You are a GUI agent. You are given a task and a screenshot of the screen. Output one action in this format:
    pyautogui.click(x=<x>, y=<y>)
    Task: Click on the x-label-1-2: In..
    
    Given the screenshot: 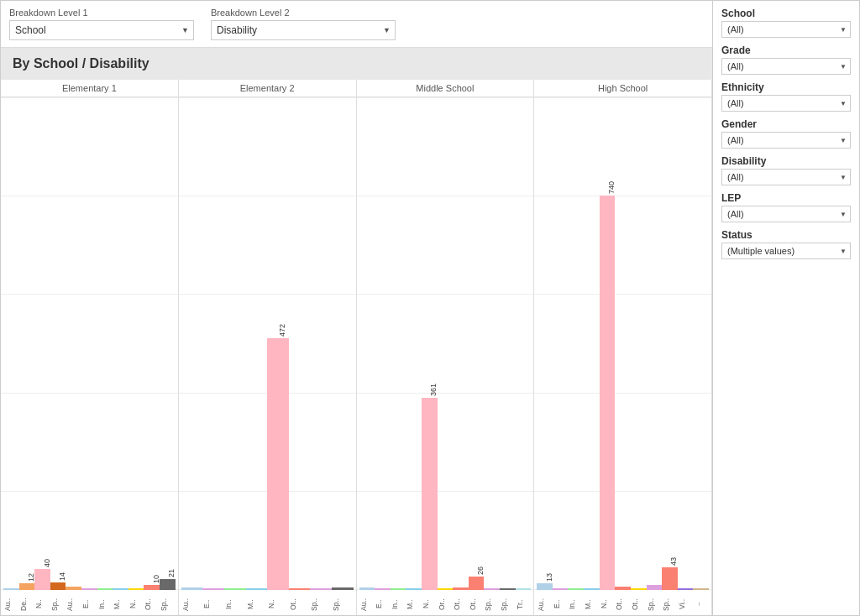 What is the action you would take?
    pyautogui.click(x=235, y=603)
    